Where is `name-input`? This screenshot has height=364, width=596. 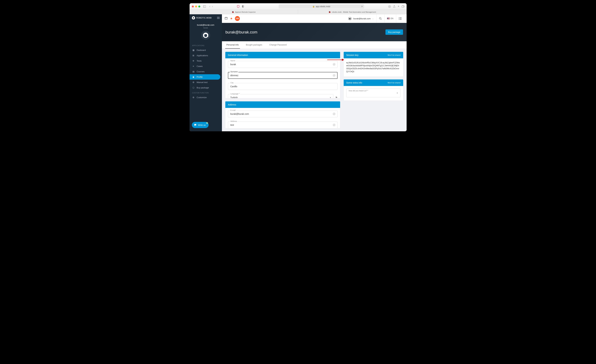 name-input is located at coordinates (283, 64).